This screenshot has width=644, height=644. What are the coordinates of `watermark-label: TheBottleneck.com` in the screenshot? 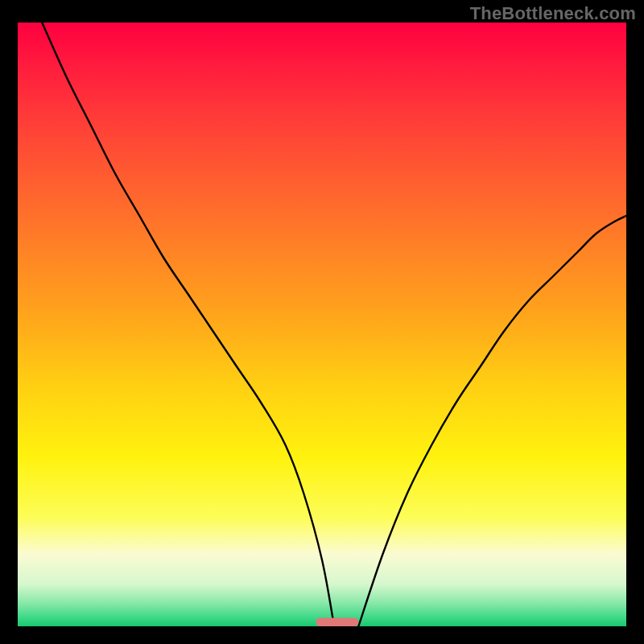 It's located at (553, 14).